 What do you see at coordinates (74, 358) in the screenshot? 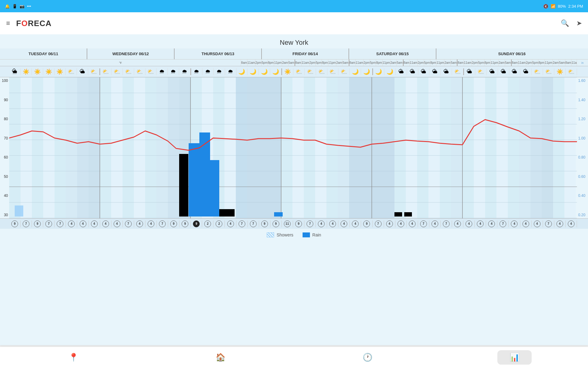
I see `location-icon: 📍` at bounding box center [74, 358].